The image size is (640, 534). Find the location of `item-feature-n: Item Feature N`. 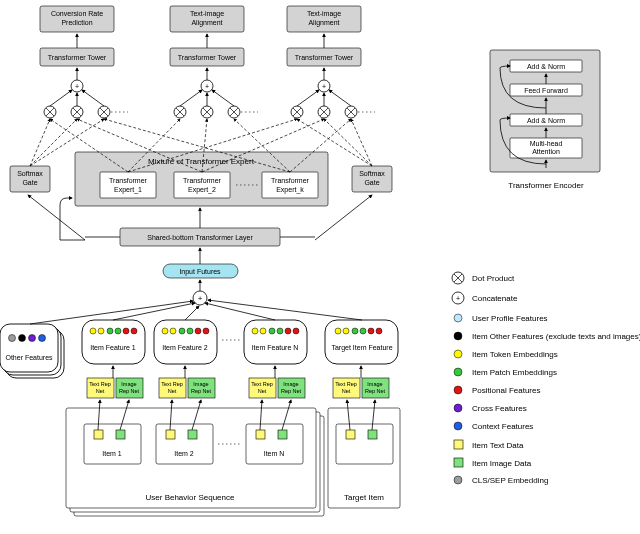

item-feature-n: Item Feature N is located at coordinates (276, 342).